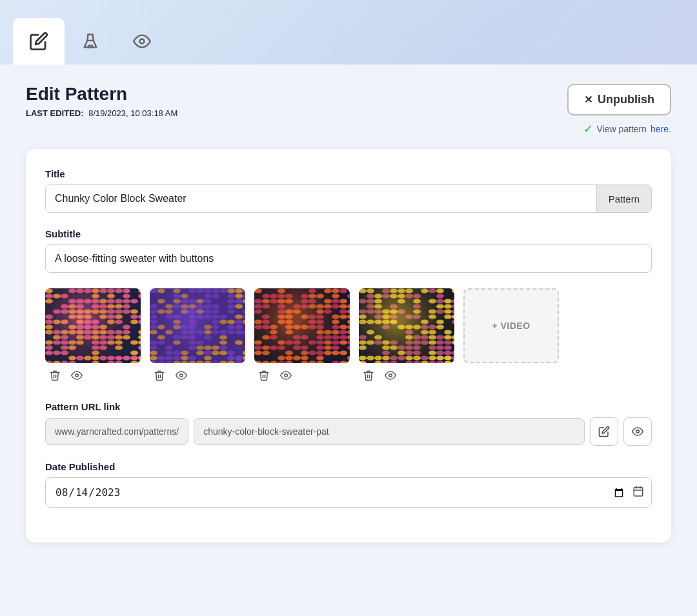 The width and height of the screenshot is (697, 616). What do you see at coordinates (604, 432) in the screenshot?
I see `edit-url-button` at bounding box center [604, 432].